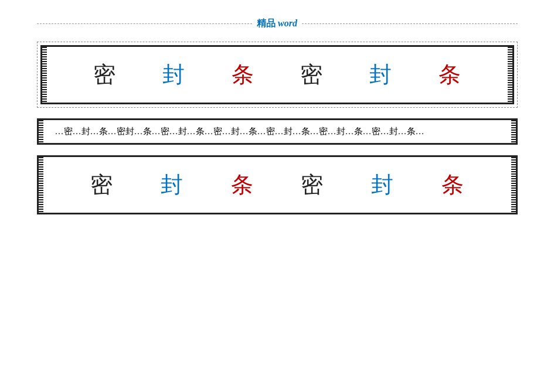 This screenshot has height=392, width=554. Describe the element at coordinates (277, 75) in the screenshot. I see `outer-dashed-border: 密 封 条 密 封 条` at that location.